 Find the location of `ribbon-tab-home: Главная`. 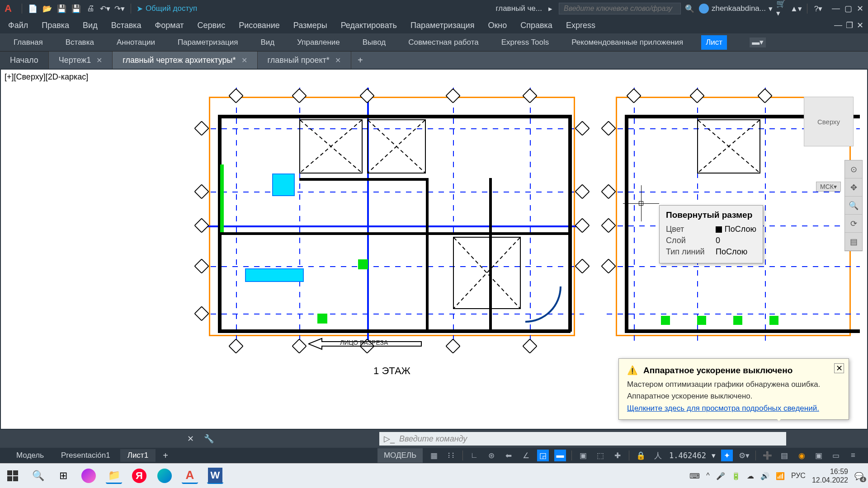

ribbon-tab-home: Главная is located at coordinates (28, 42).